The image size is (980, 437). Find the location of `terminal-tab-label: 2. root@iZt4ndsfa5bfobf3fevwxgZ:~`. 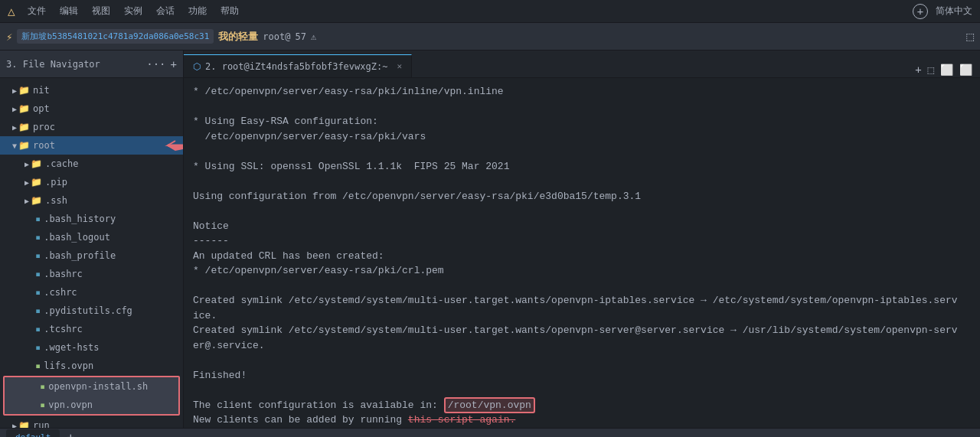

terminal-tab-label: 2. root@iZt4ndsfa5bfobf3fevwxgZ:~ is located at coordinates (296, 67).